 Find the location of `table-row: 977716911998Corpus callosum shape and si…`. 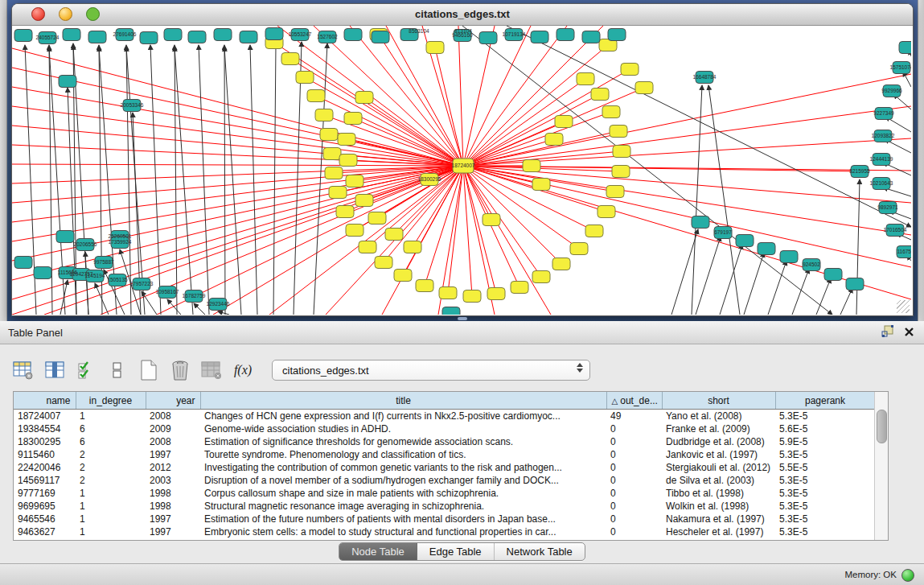

table-row: 977716911998Corpus callosum shape and si… is located at coordinates (444, 493).